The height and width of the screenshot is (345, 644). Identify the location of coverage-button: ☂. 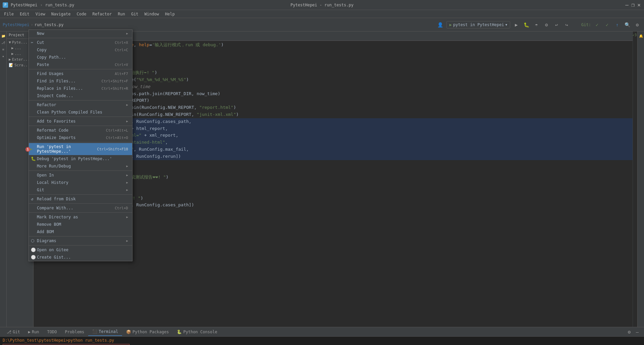
(536, 25).